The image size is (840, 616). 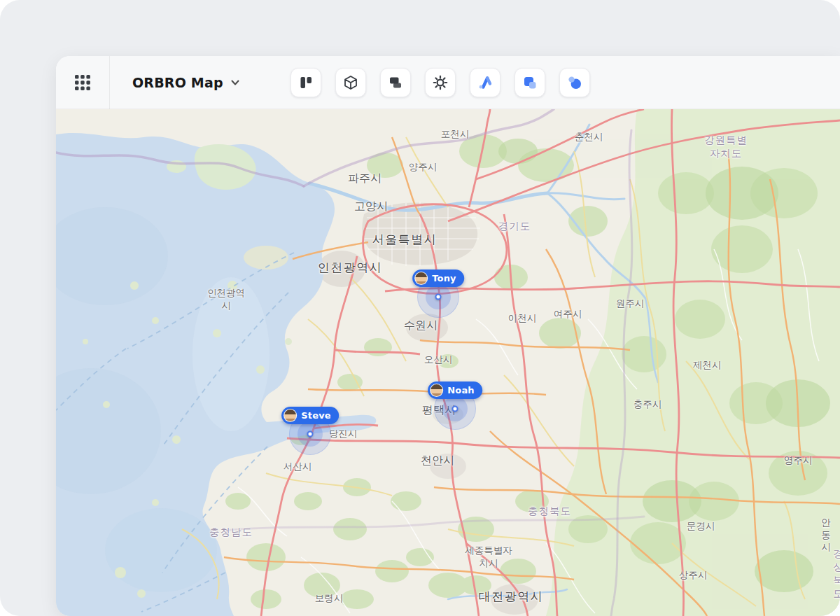 What do you see at coordinates (530, 83) in the screenshot?
I see `shape-square-icon` at bounding box center [530, 83].